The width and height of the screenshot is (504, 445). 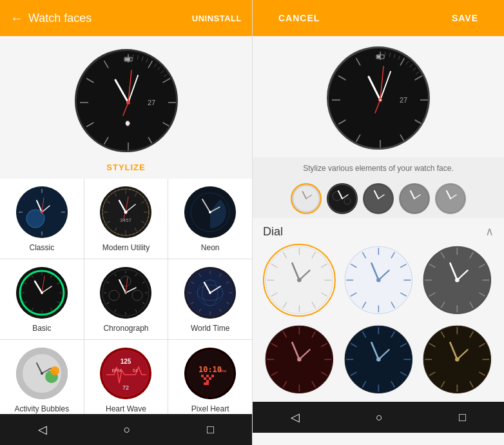 I want to click on main-watch-preview-right: 27, so click(x=378, y=98).